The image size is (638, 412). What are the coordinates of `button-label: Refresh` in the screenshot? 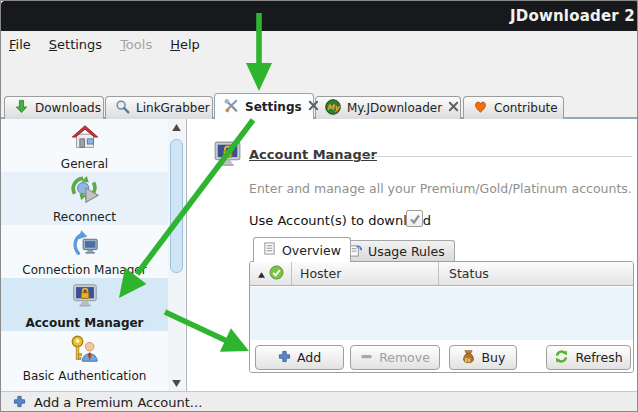 It's located at (598, 358).